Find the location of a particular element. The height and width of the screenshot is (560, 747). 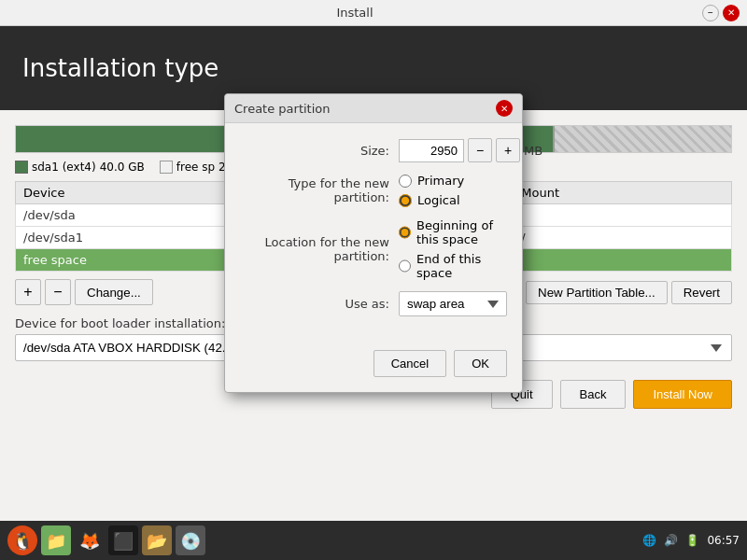

install-now-button: Install Now is located at coordinates (683, 394).